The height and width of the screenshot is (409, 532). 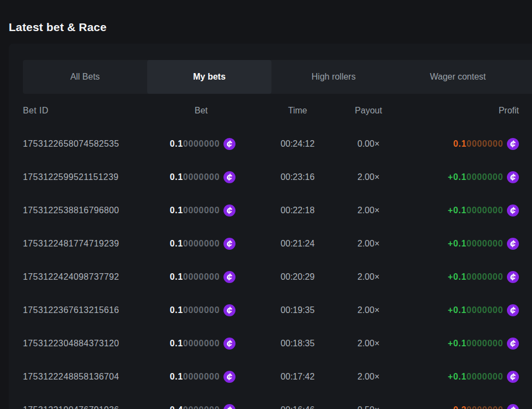 I want to click on bet-time: 00:23:16, so click(x=298, y=177).